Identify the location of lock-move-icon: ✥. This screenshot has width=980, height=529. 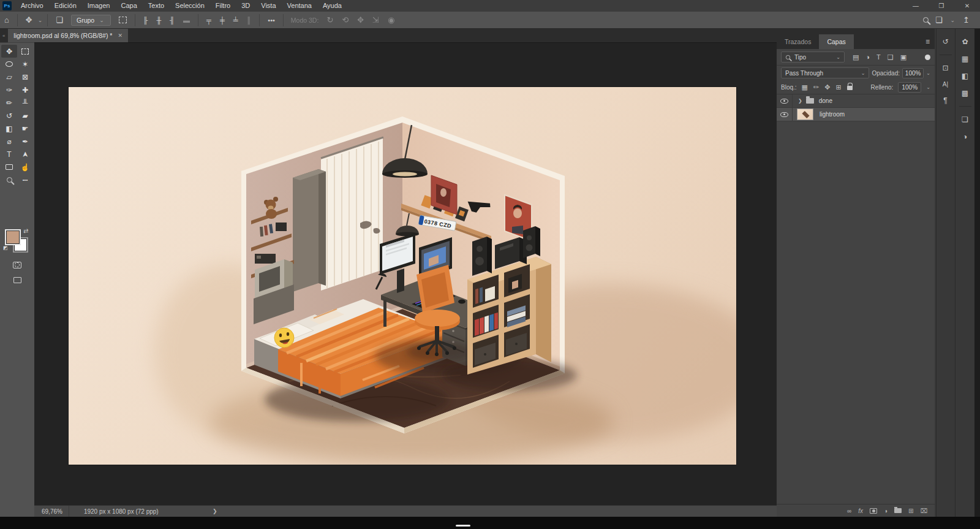
(827, 87).